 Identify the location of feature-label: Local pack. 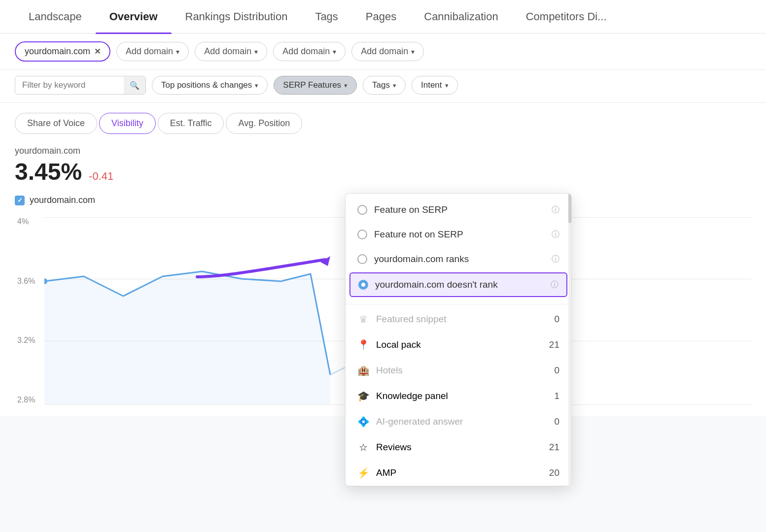
(398, 345).